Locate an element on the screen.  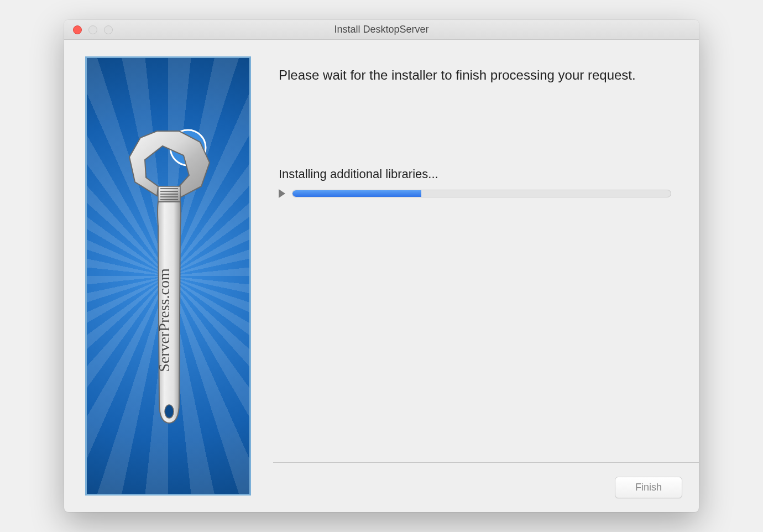
titlebar: Install DesktopServer is located at coordinates (382, 30).